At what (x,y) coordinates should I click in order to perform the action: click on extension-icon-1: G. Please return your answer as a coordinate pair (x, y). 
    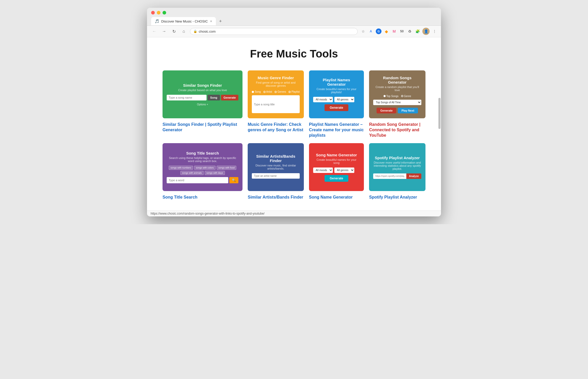
    Looking at the image, I should click on (379, 31).